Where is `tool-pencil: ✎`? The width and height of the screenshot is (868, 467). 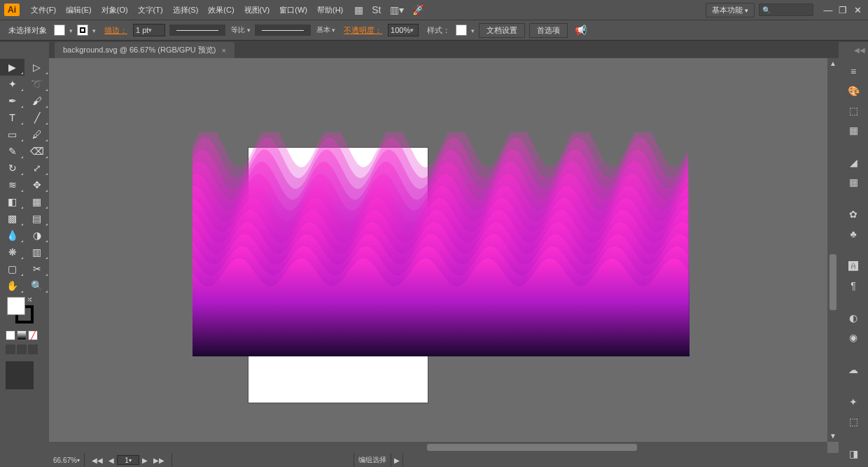 tool-pencil: ✎ is located at coordinates (13, 151).